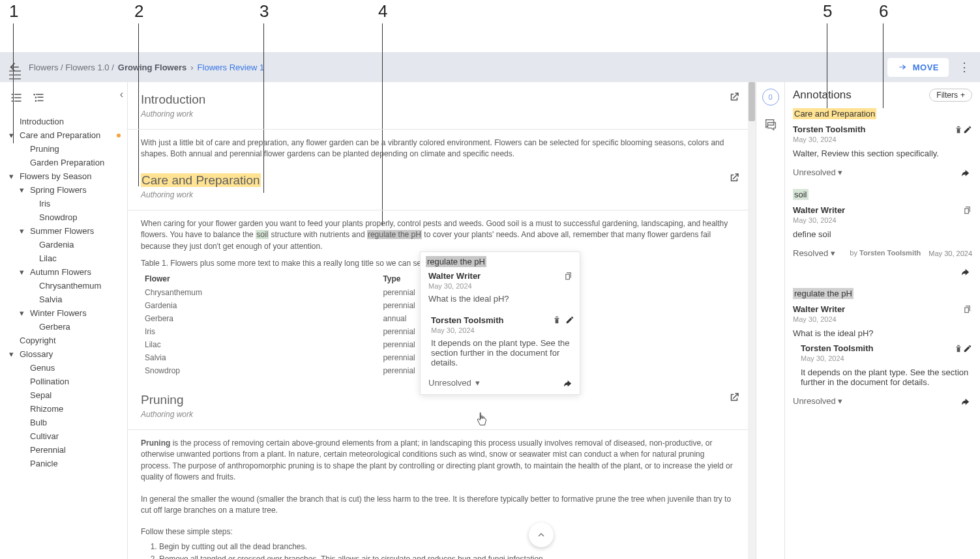 The width and height of the screenshot is (980, 559). What do you see at coordinates (541, 535) in the screenshot?
I see `scroll-to-top-fab` at bounding box center [541, 535].